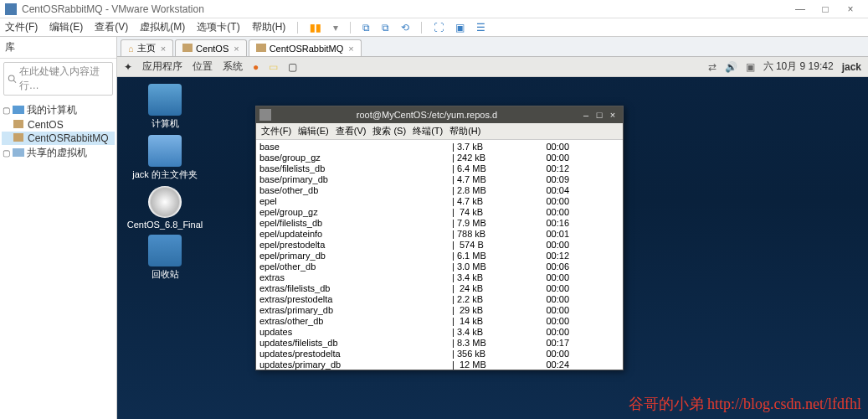  I want to click on snapshot-manager-icon: ⧉, so click(385, 28).